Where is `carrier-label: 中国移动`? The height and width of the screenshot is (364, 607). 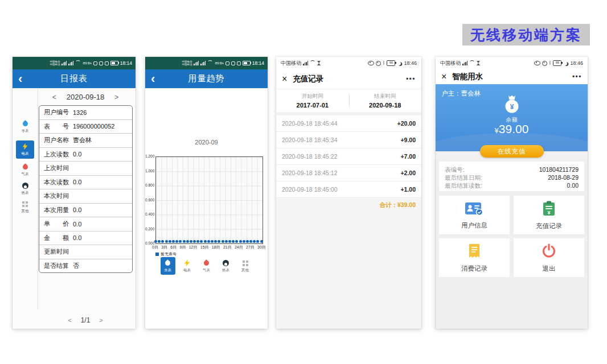 carrier-label: 中国移动 is located at coordinates (291, 64).